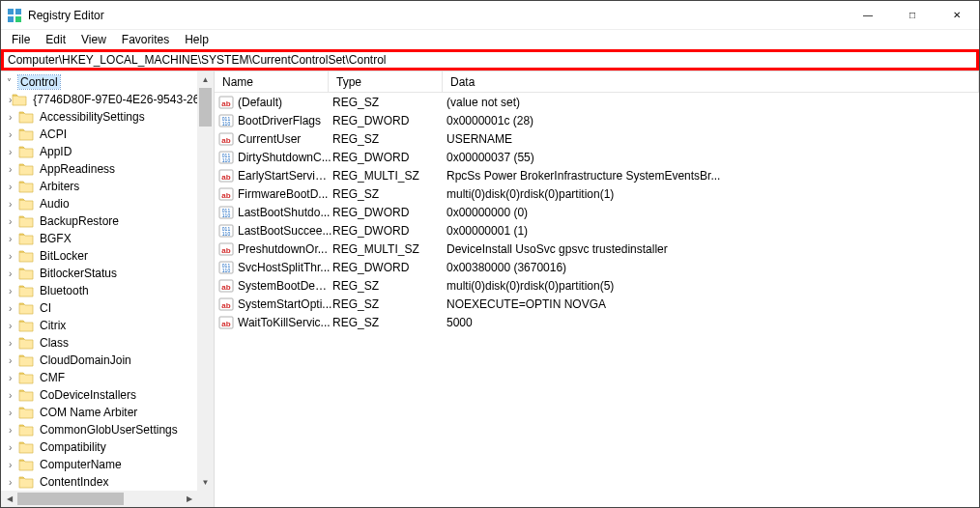 This screenshot has width=980, height=508. What do you see at coordinates (108, 430) in the screenshot?
I see `tree-item-label: CommonGlobUserSettings` at bounding box center [108, 430].